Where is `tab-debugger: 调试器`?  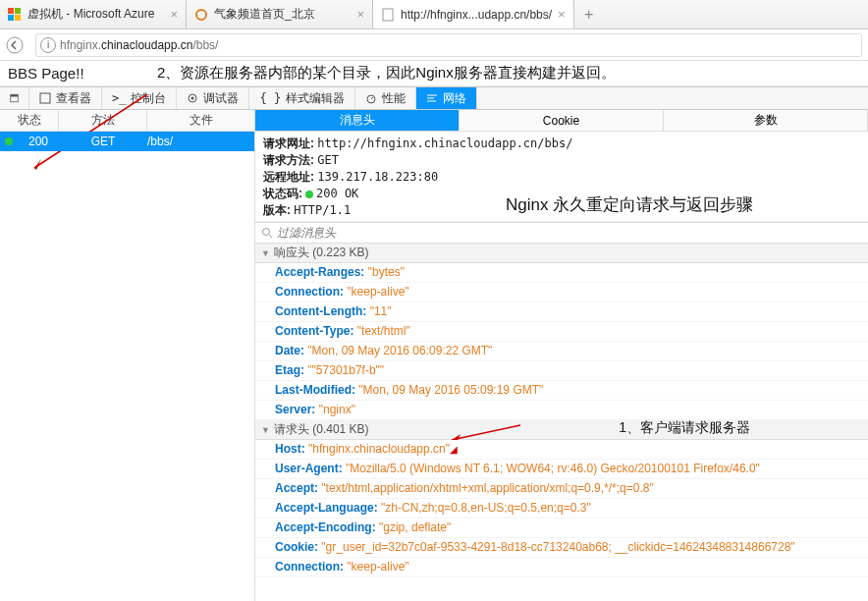
tab-debugger: 调试器 is located at coordinates (213, 98).